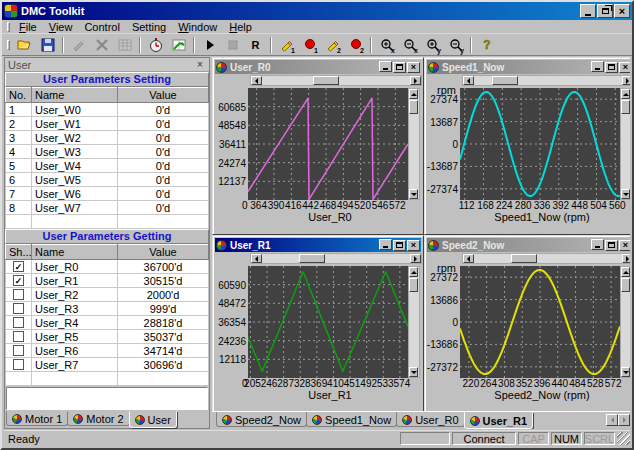 The height and width of the screenshot is (450, 634). I want to click on mdi-tab-speed1_now: Speed1_Now, so click(352, 420).